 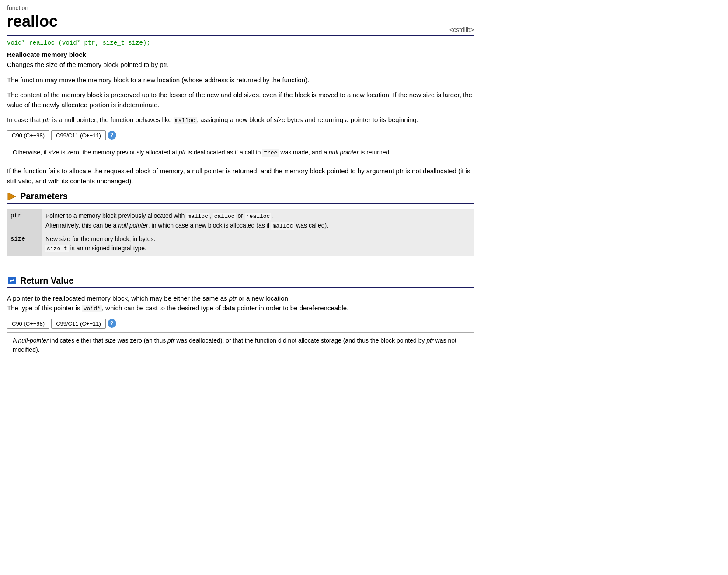 What do you see at coordinates (240, 232) in the screenshot?
I see `parameters-table: ptr Pointer to a memory block previously…` at bounding box center [240, 232].